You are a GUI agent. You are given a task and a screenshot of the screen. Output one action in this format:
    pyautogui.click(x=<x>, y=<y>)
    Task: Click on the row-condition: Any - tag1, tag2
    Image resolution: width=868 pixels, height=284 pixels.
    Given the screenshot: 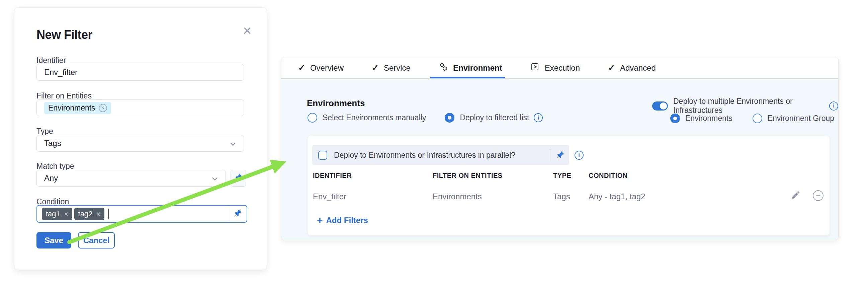 What is the action you would take?
    pyautogui.click(x=617, y=197)
    